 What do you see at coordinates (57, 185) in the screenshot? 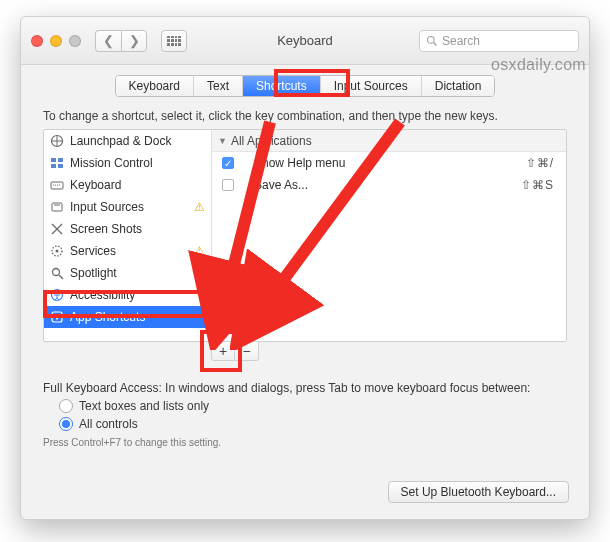
I see `keyboard-icon` at bounding box center [57, 185].